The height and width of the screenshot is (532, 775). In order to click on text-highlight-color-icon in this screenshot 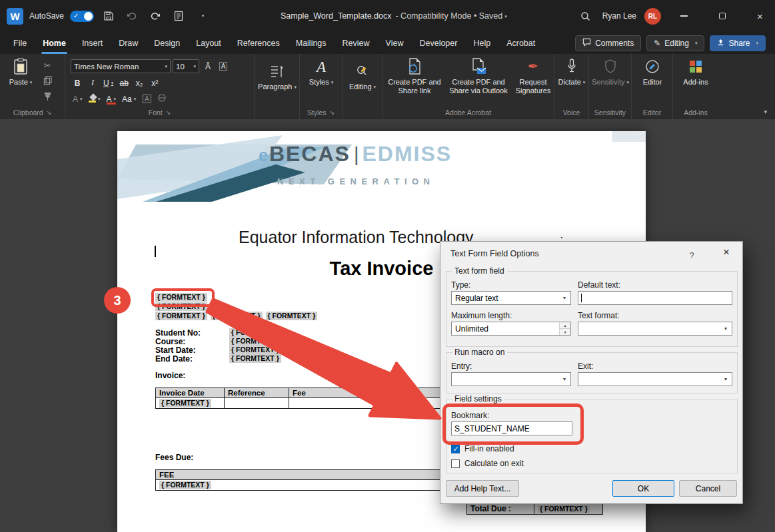, I will do `click(95, 99)`.